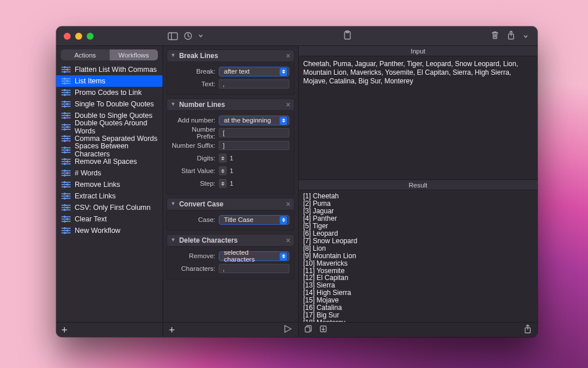  I want to click on tab-workflows: Workflows, so click(134, 55).